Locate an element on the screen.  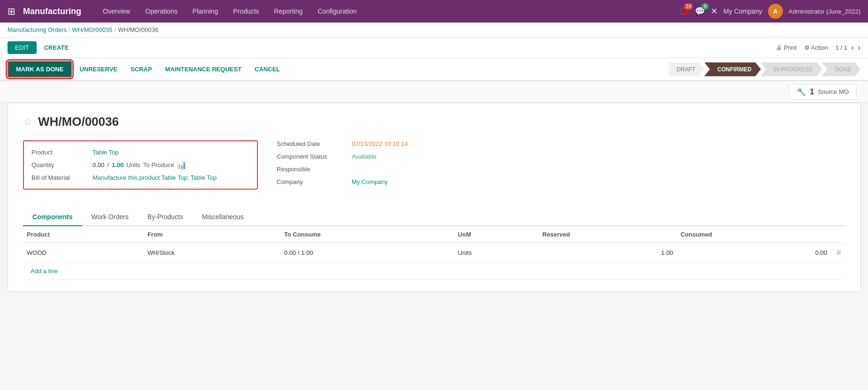
tab-work-orders: Work Orders is located at coordinates (110, 217).